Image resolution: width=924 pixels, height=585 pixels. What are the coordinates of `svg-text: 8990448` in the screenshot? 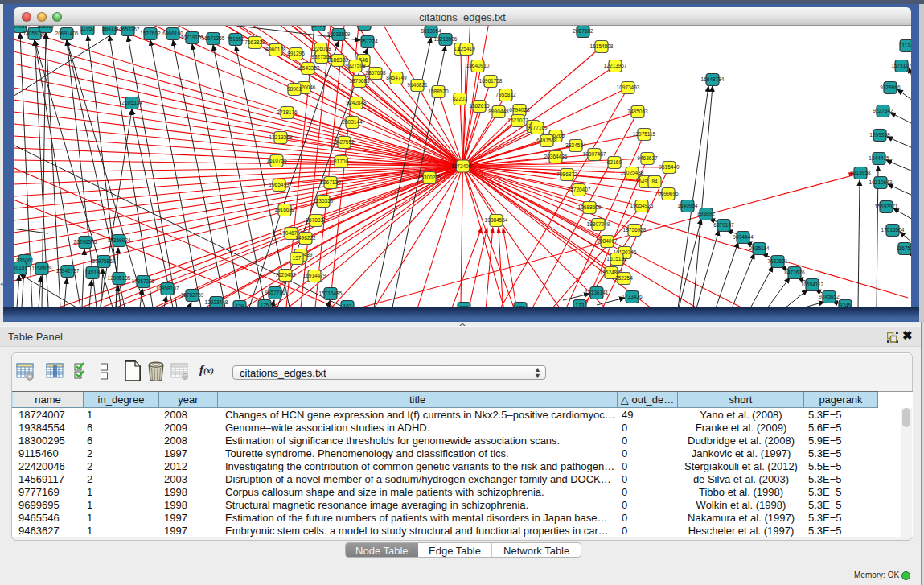 It's located at (499, 111).